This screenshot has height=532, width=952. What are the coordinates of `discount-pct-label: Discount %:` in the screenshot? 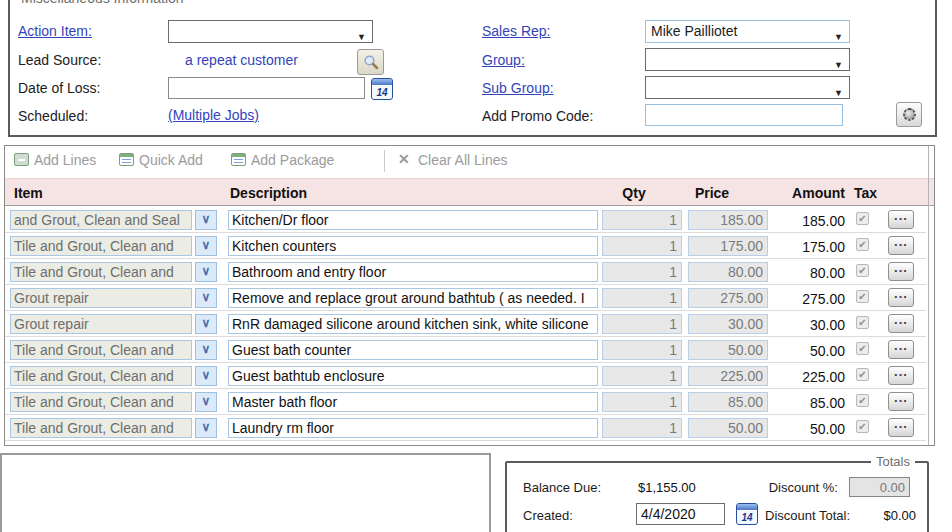 It's located at (789, 488).